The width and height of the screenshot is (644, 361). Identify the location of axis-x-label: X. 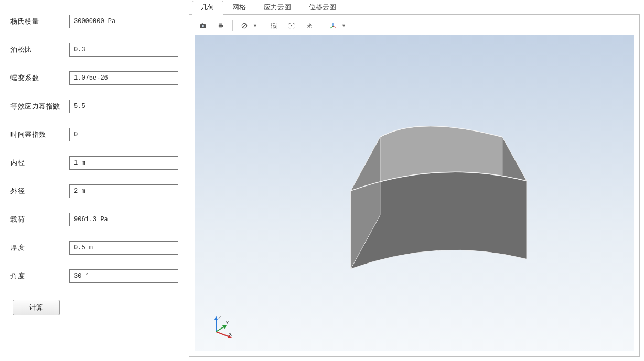
(230, 334).